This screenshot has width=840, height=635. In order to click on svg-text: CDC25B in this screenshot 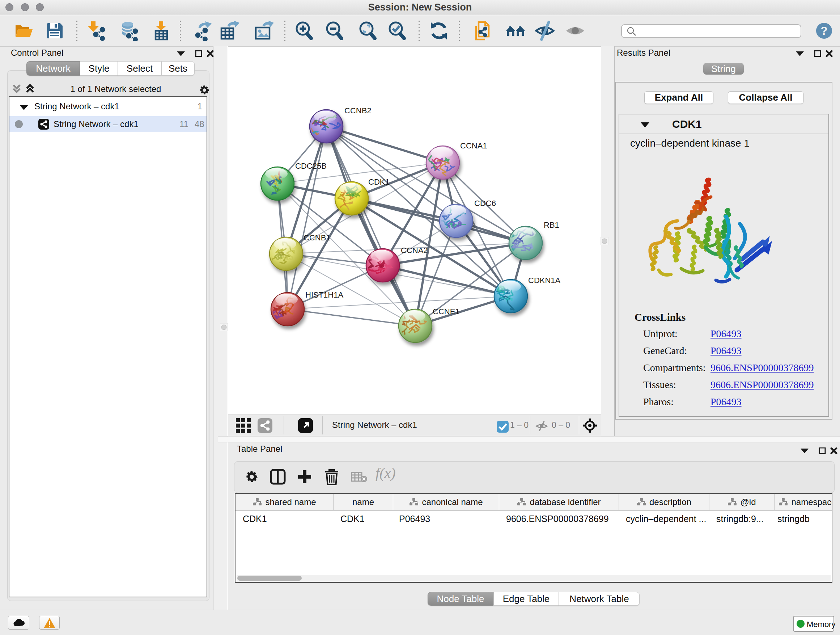, I will do `click(311, 166)`.